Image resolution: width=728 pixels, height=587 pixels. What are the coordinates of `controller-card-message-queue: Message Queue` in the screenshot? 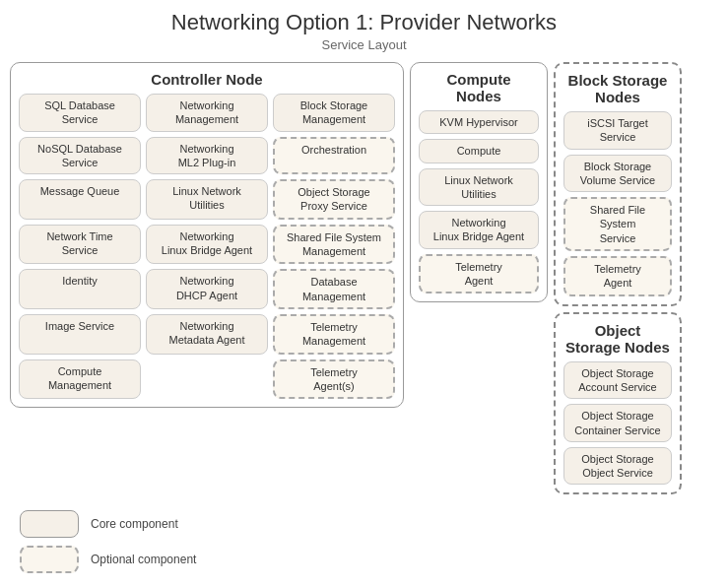 It's located at (80, 199).